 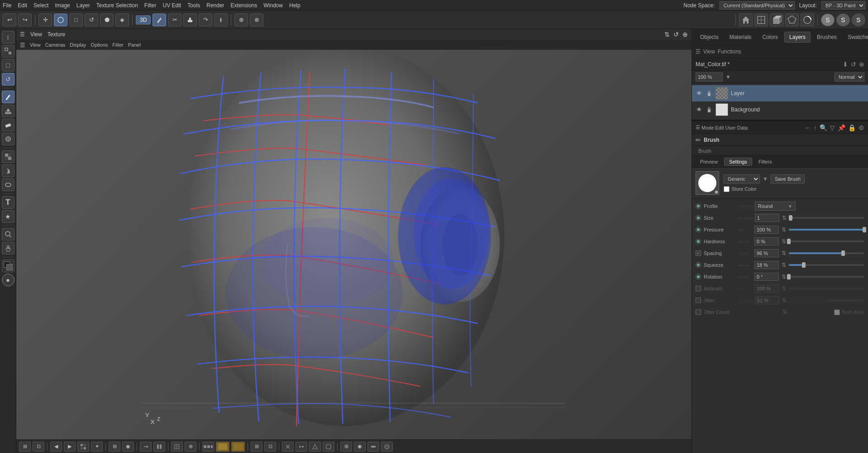 I want to click on tool-zoom, so click(x=8, y=234).